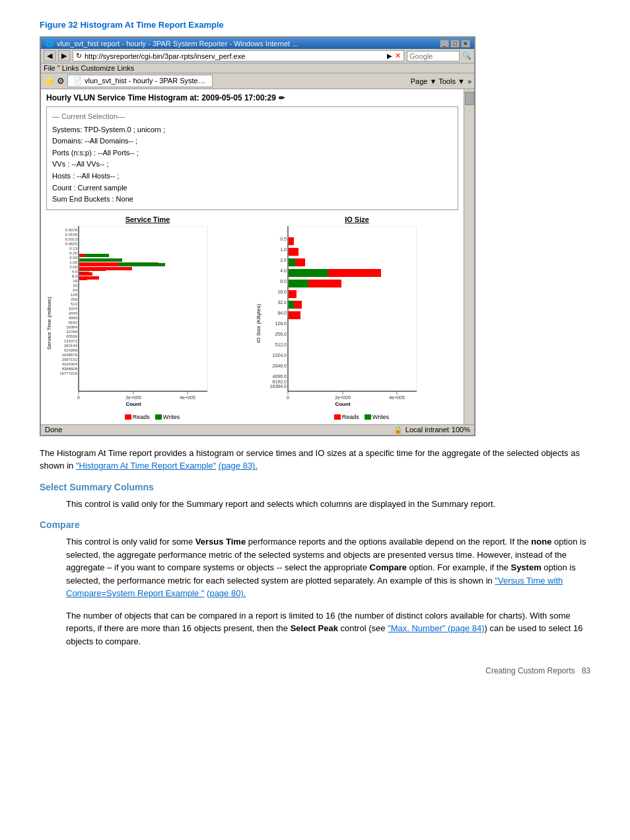  Describe the element at coordinates (444, 44) in the screenshot. I see `minimize-button: _` at that location.